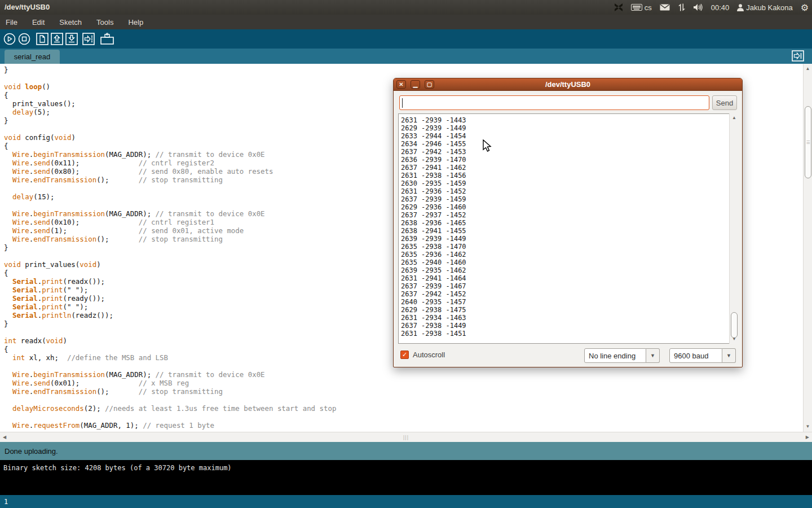  What do you see at coordinates (434, 310) in the screenshot?
I see `serial-row: 2629 -2938 -1475` at bounding box center [434, 310].